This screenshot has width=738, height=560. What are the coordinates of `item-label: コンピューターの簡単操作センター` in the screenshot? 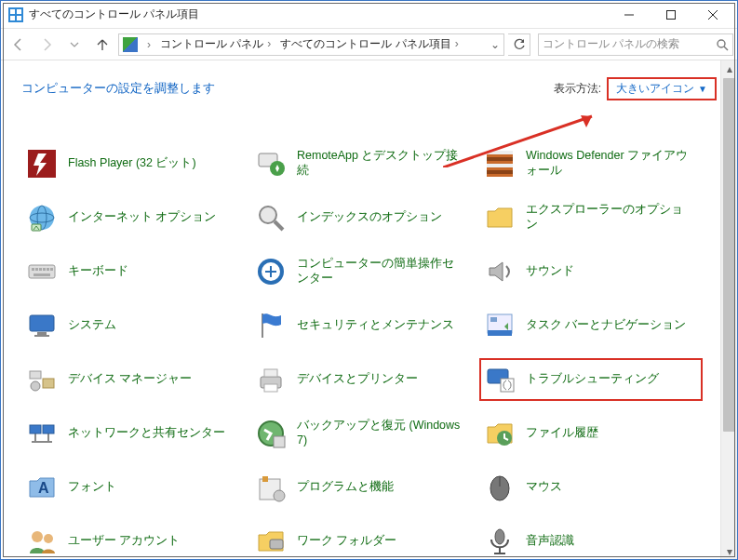 It's located at (381, 272).